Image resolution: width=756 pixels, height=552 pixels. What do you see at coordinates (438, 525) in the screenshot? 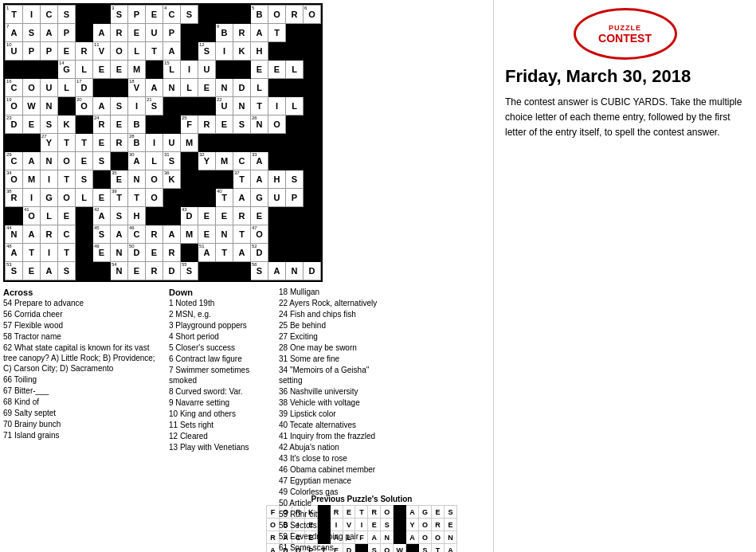
I see `solution-cell: R` at bounding box center [438, 525].